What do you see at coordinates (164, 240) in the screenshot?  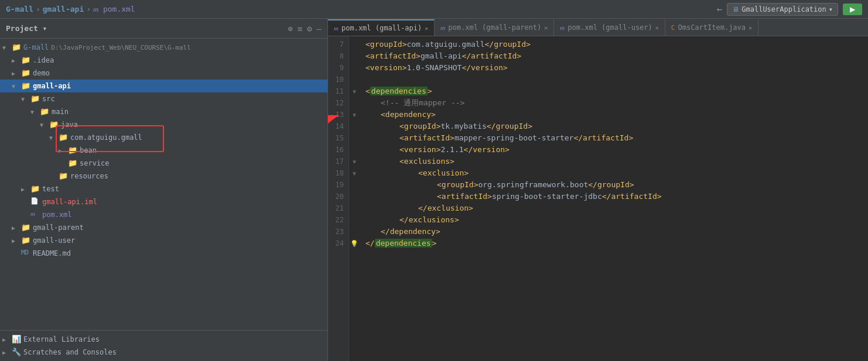 I see `tree-item-gmall-user: 📁 gmall-user` at bounding box center [164, 240].